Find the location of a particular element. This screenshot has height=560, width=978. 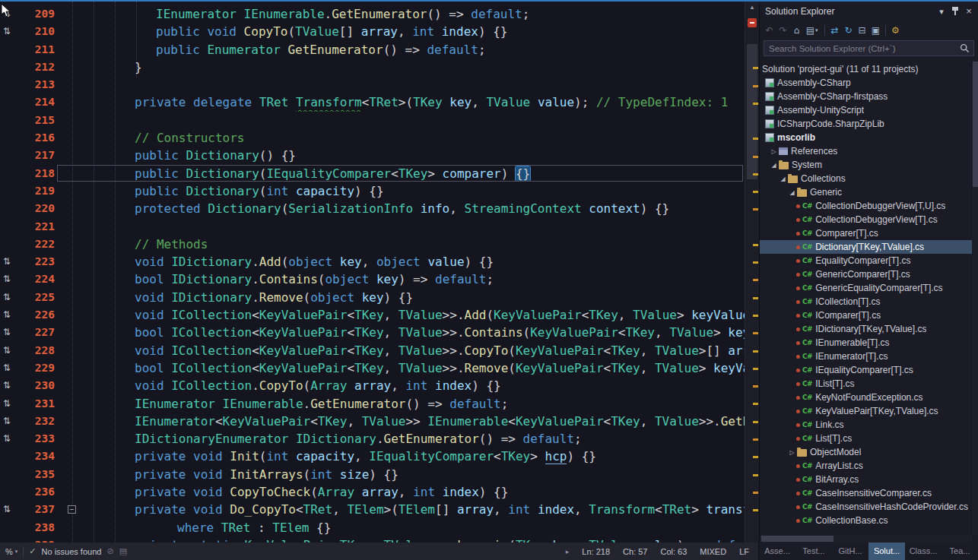

tool-tab-solut: Solut... is located at coordinates (887, 552).